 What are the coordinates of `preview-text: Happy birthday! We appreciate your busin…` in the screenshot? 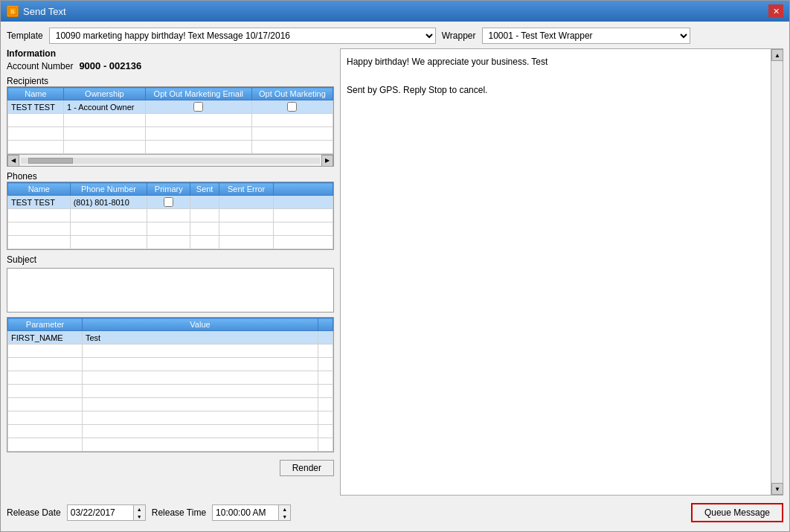 It's located at (562, 77).